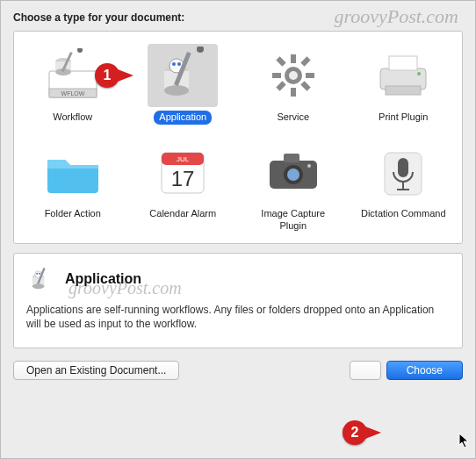  What do you see at coordinates (403, 75) in the screenshot?
I see `printer-icon` at bounding box center [403, 75].